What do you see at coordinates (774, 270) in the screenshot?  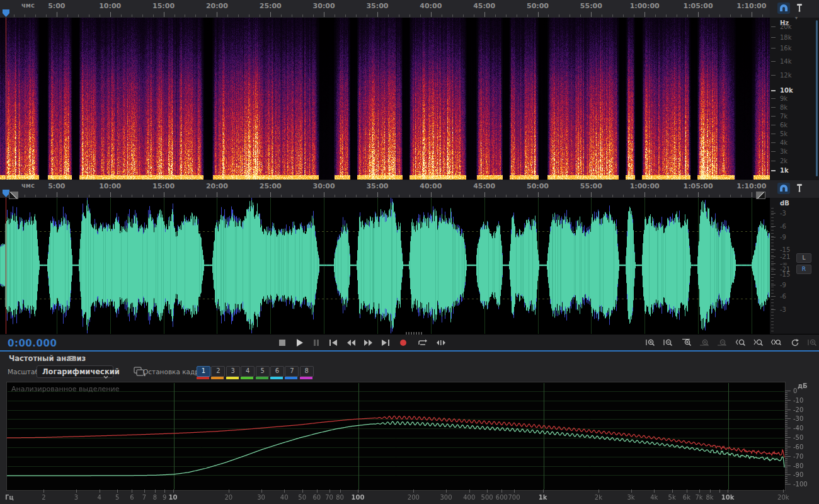 I see `db-scale-tick` at bounding box center [774, 270].